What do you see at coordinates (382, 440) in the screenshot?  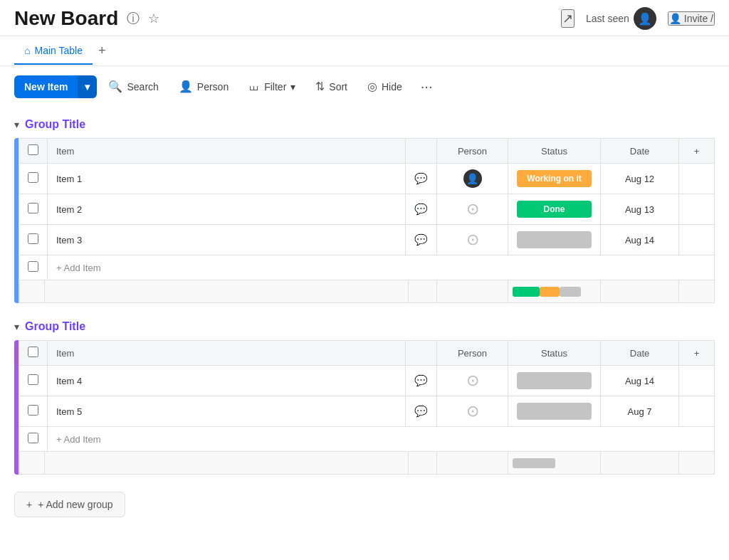 I see `add-item-label-2: + Add Item` at bounding box center [382, 440].